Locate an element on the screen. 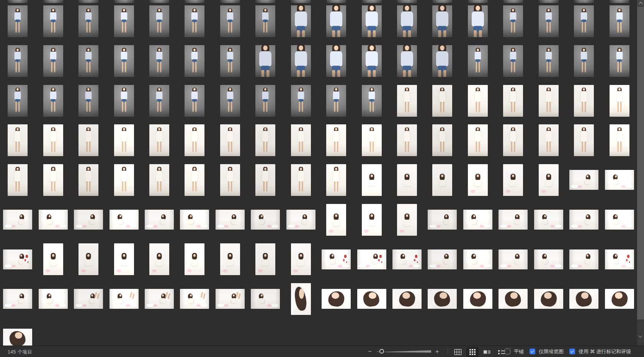  scrollbar-thumb is located at coordinates (641, 163).